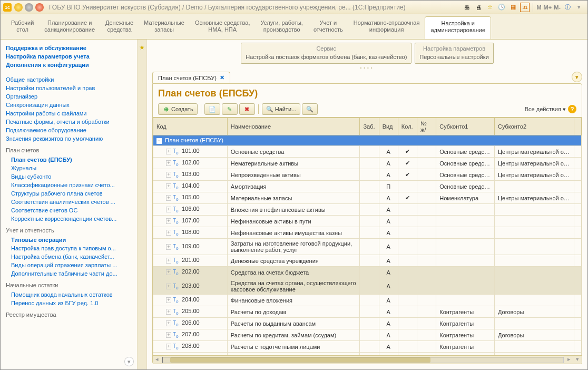 Image resolution: width=588 pixels, height=370 pixels. Describe the element at coordinates (22, 27) in the screenshot. I see `main-tab: Рабочийстол` at that location.